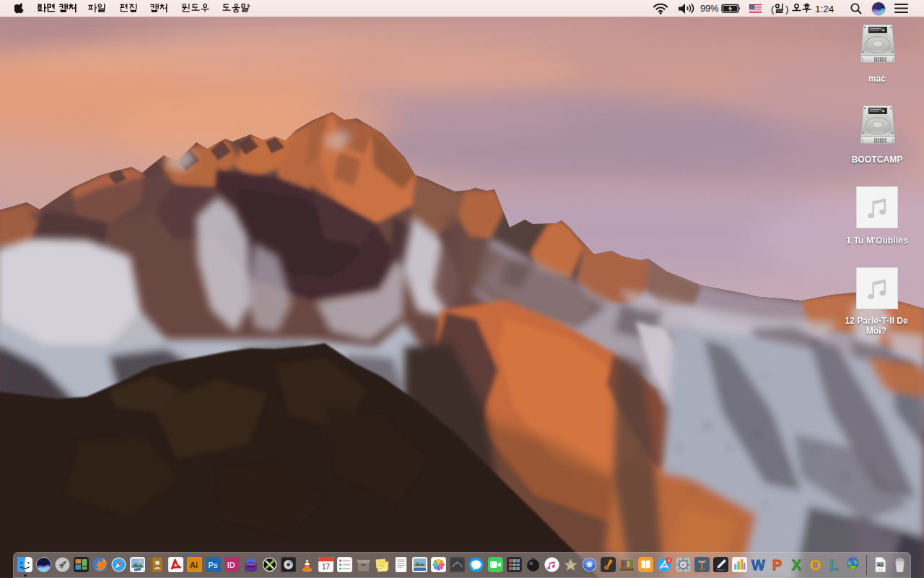  Describe the element at coordinates (231, 565) in the screenshot. I see `svg-text: ID` at that location.